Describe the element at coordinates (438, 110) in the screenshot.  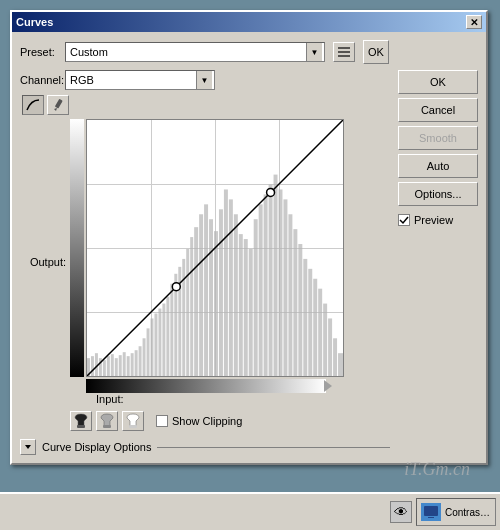
I see `cancel-button: Cancel` at that location.